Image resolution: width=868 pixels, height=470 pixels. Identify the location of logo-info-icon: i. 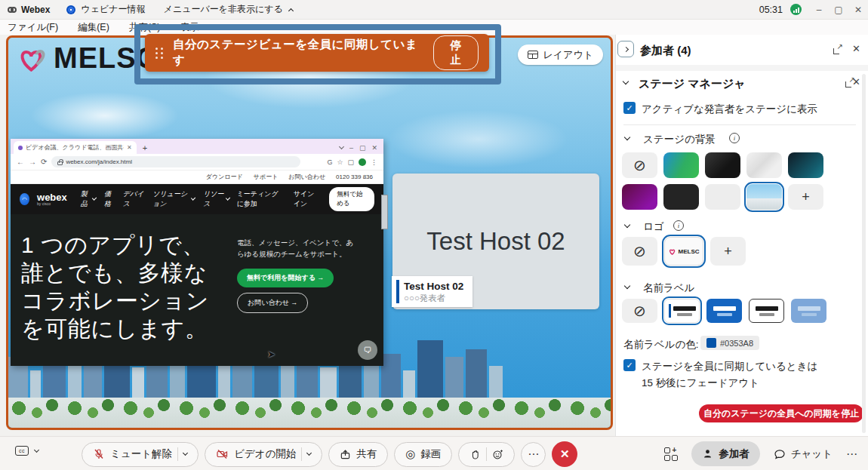
(679, 226).